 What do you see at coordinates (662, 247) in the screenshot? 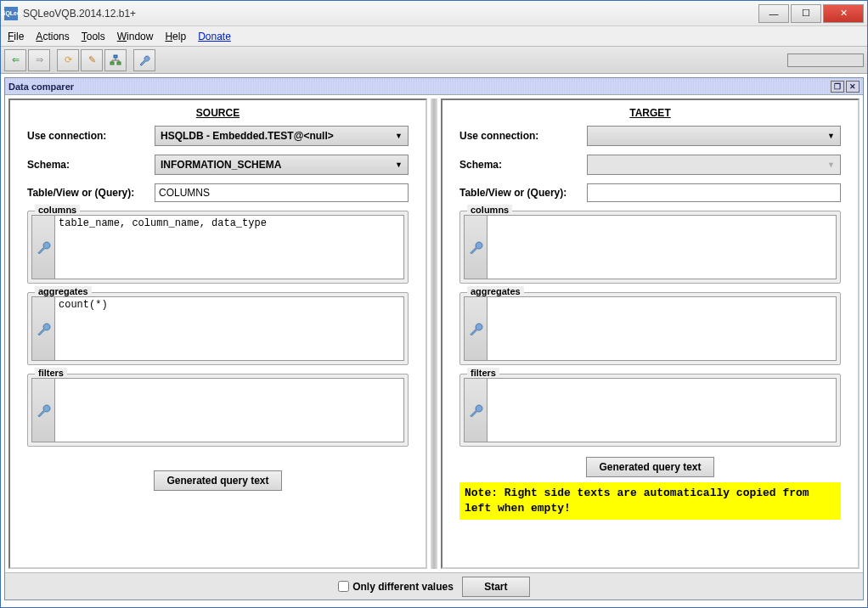
I see `target-columns-text` at bounding box center [662, 247].